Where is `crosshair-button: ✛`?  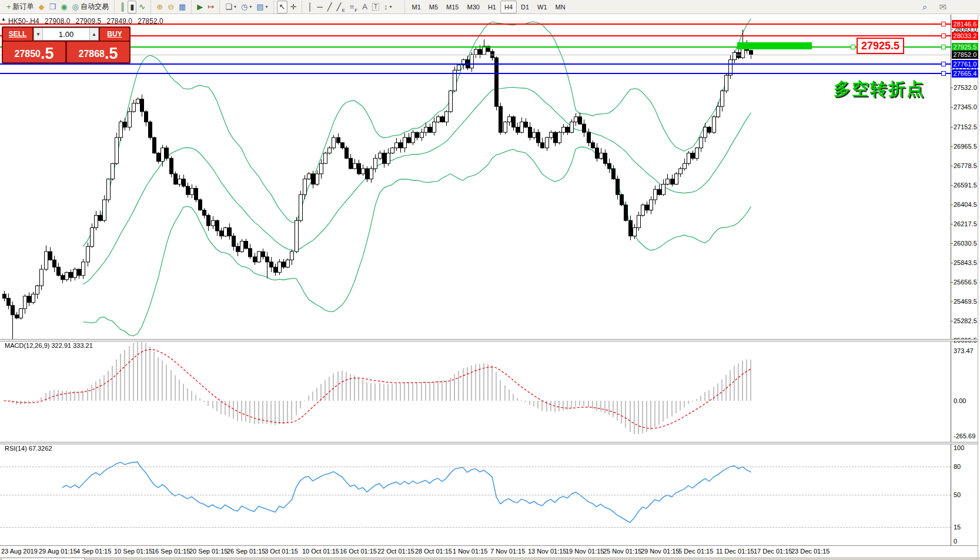
crosshair-button: ✛ is located at coordinates (293, 7).